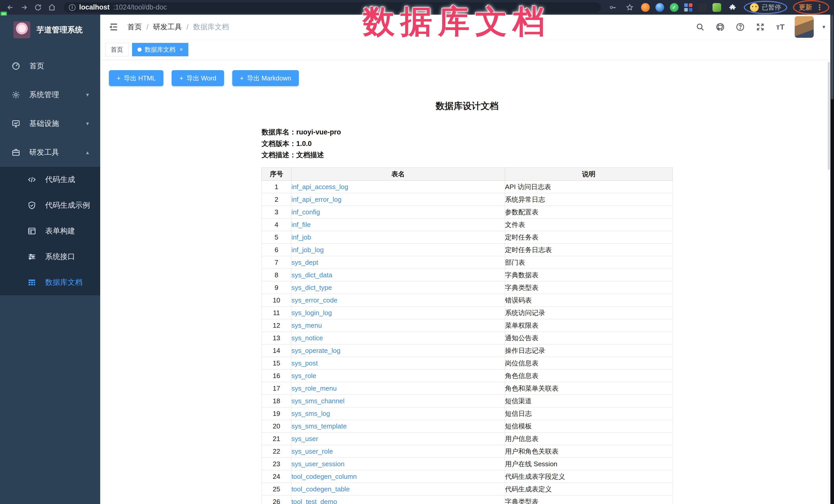 The image size is (834, 504). I want to click on tag-label: 数据库文档, so click(160, 49).